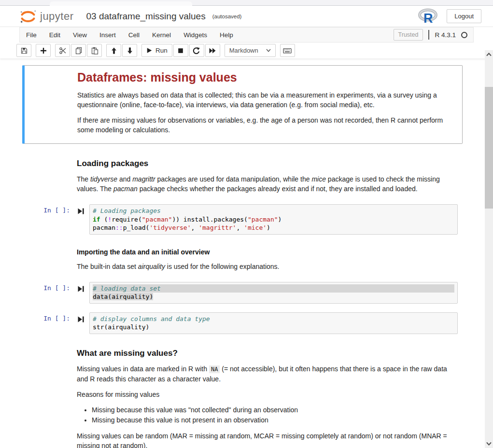 This screenshot has width=493, height=448. What do you see at coordinates (246, 219) in the screenshot?
I see `code-cell: In [ ]:# Loading packagesif (!require("p…` at bounding box center [246, 219].